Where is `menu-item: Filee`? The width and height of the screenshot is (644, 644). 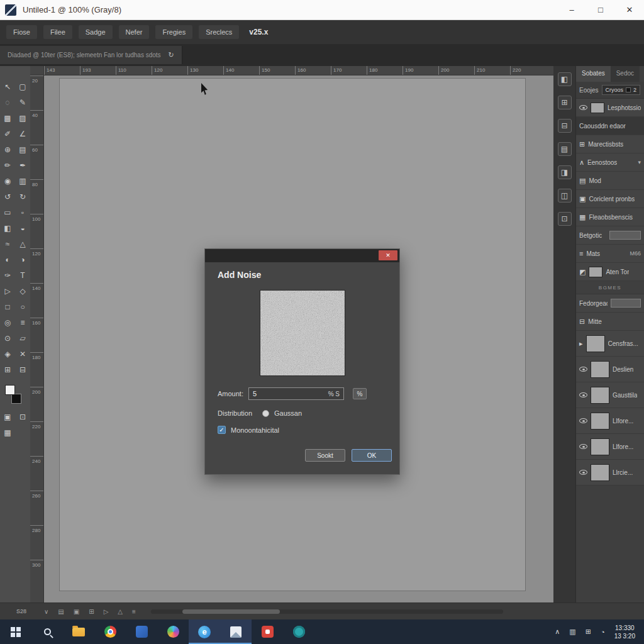
menu-item: Filee is located at coordinates (58, 32).